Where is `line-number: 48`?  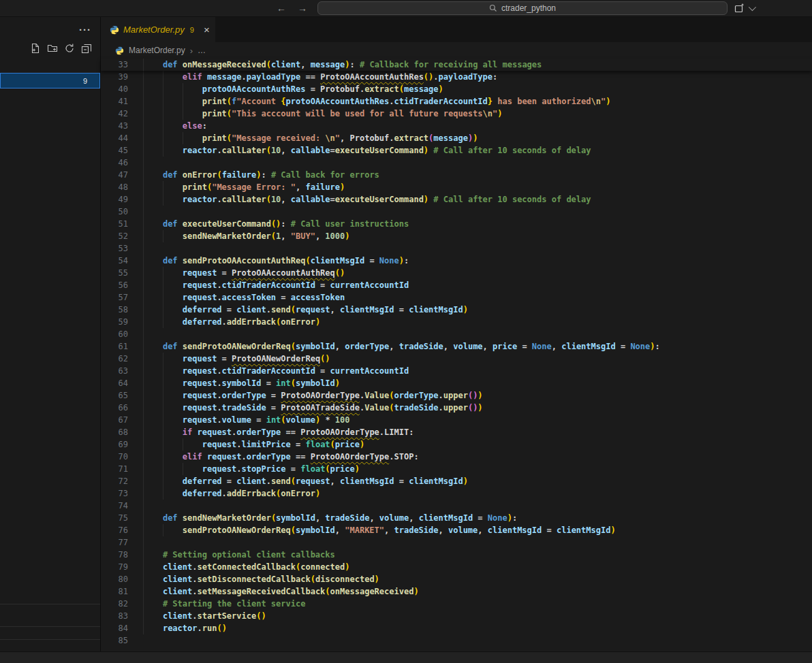
line-number: 48 is located at coordinates (114, 187).